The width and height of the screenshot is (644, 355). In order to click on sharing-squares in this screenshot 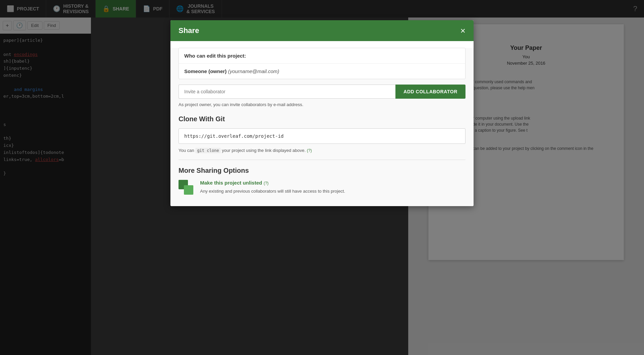, I will do `click(186, 187)`.